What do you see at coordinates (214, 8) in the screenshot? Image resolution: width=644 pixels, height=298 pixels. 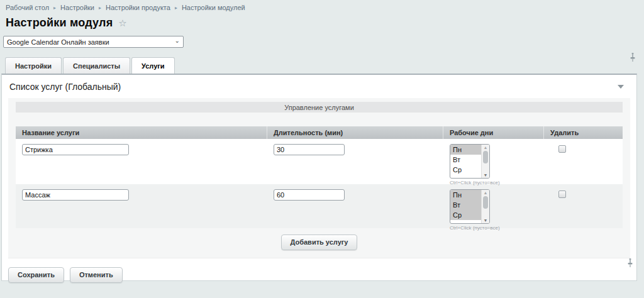 I see `breadcrumb-module-settings: Настройки модулей` at bounding box center [214, 8].